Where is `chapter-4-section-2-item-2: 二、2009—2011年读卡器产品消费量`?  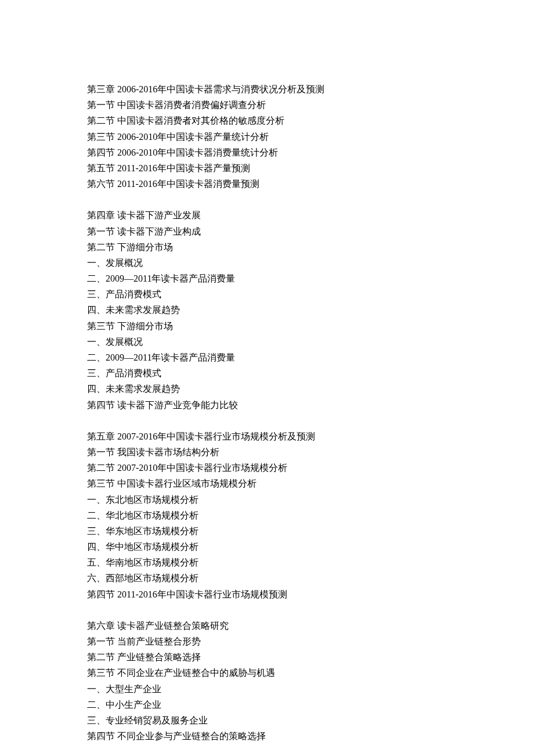 chapter-4-section-2-item-2: 二、2009—2011年读卡器产品消费量 is located at coordinates (267, 279).